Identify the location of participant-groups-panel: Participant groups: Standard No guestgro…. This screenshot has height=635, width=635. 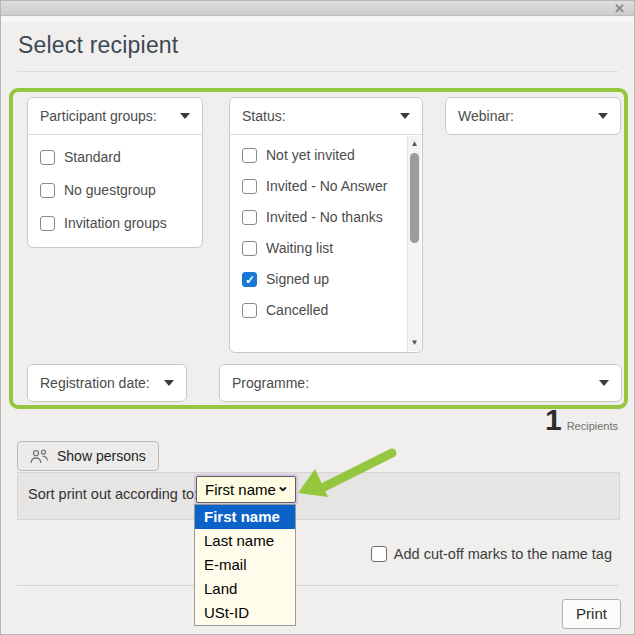
(115, 172).